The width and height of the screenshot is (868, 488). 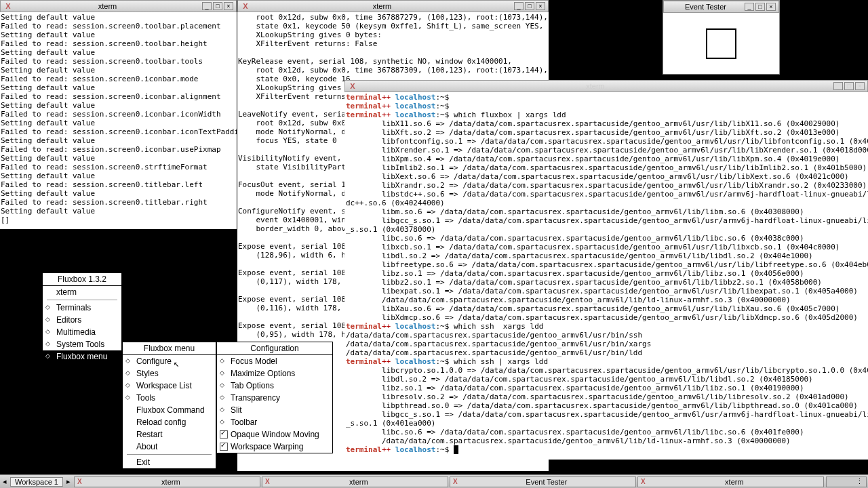 What do you see at coordinates (434, 481) in the screenshot?
I see `taskbar: ◂ Workspace 1 ▸ XxtermXxtermXEvent Teste…` at bounding box center [434, 481].